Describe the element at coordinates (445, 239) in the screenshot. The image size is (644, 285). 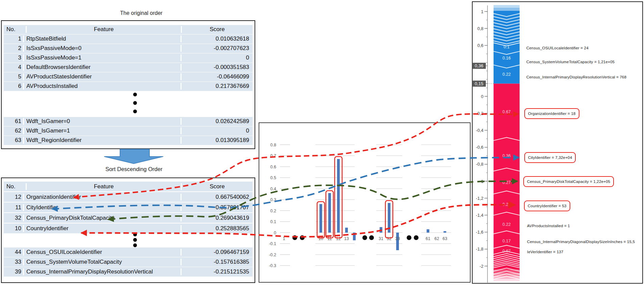
I see `svg-text: 63` at that location.